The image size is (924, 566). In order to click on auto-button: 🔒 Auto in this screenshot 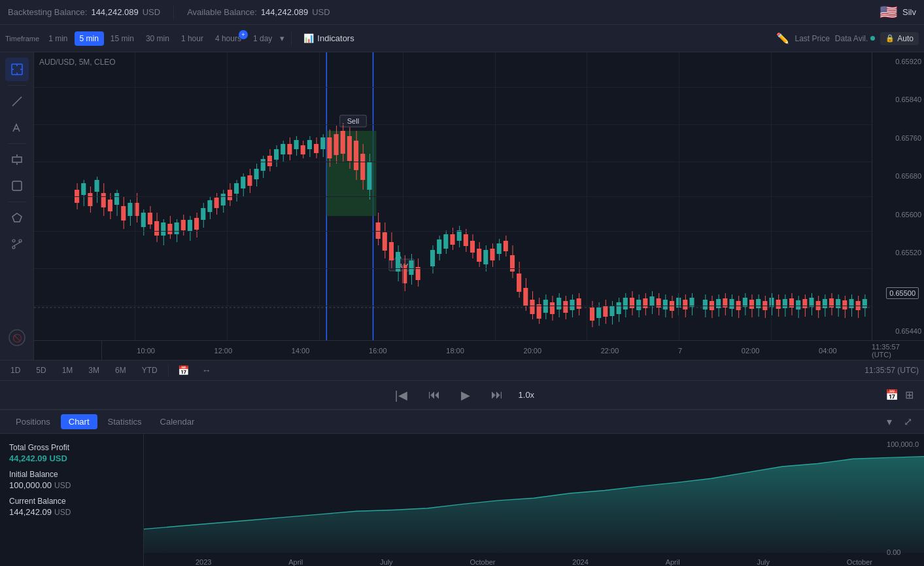, I will do `click(900, 39)`.